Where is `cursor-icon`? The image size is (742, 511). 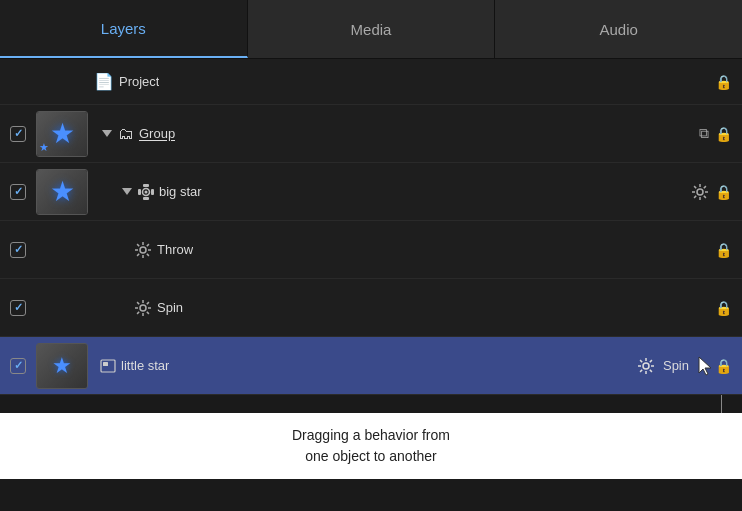
cursor-icon is located at coordinates (706, 366).